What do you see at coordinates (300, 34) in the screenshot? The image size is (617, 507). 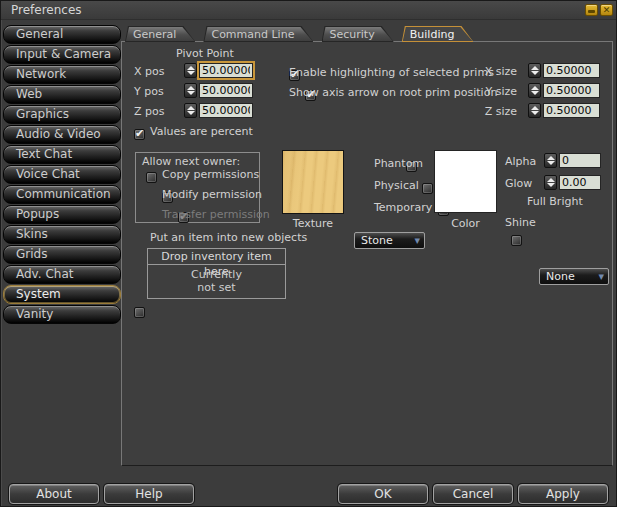 I see `tab-bar: General Command Line Security Building` at bounding box center [300, 34].